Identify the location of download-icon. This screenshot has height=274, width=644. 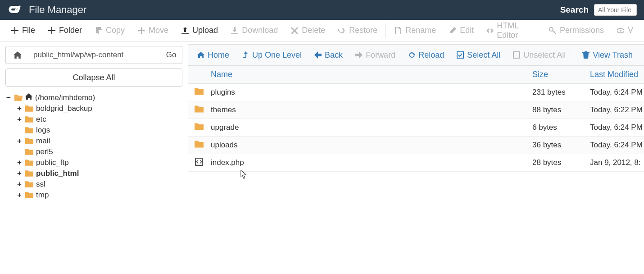
(235, 31).